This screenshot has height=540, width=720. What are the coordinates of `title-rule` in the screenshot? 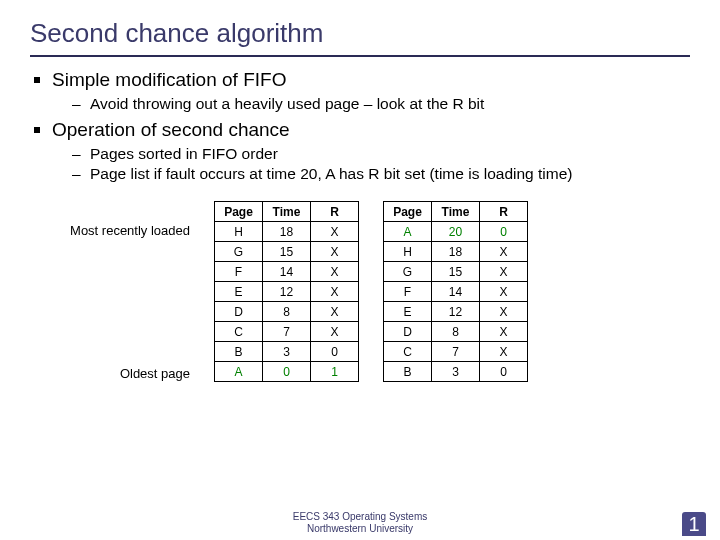 It's located at (360, 56).